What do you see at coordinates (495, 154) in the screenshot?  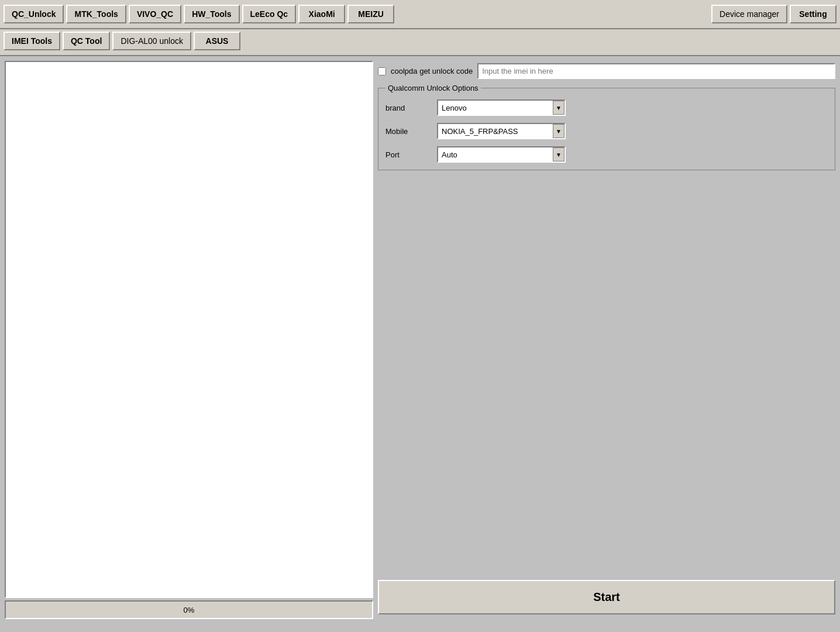 I see `port-input` at bounding box center [495, 154].